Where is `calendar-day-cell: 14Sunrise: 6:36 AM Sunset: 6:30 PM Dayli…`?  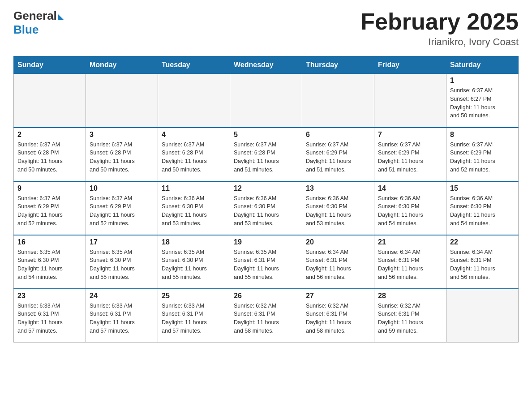
calendar-day-cell: 14Sunrise: 6:36 AM Sunset: 6:30 PM Dayli… is located at coordinates (410, 208).